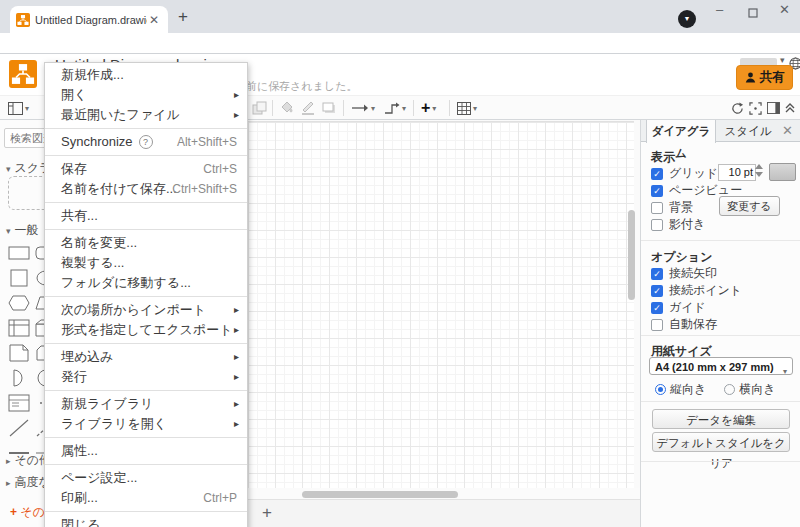 The height and width of the screenshot is (527, 800). I want to click on menu-item-label: 保存, so click(74, 168).